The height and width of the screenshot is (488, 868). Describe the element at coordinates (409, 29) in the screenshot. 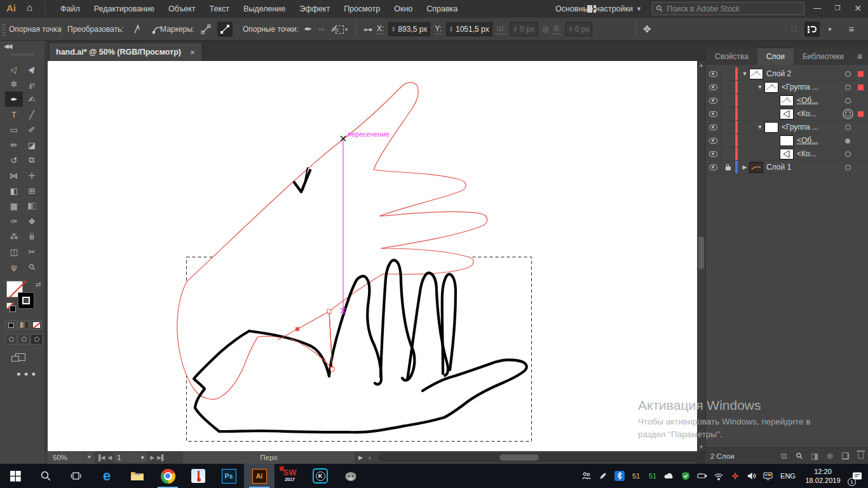

I see `x-coordinate-field: ▲▼ 893,5 px` at that location.